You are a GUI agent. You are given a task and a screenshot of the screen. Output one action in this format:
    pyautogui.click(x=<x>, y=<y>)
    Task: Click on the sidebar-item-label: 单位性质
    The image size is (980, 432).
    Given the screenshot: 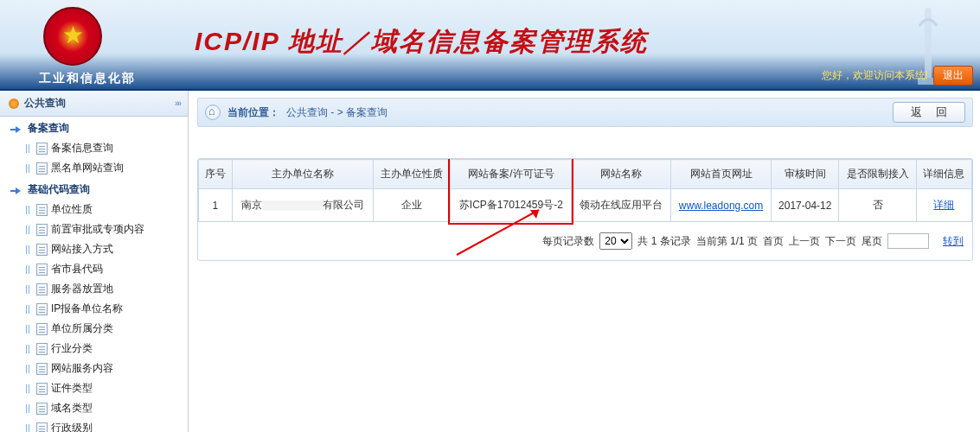 What is the action you would take?
    pyautogui.click(x=72, y=209)
    